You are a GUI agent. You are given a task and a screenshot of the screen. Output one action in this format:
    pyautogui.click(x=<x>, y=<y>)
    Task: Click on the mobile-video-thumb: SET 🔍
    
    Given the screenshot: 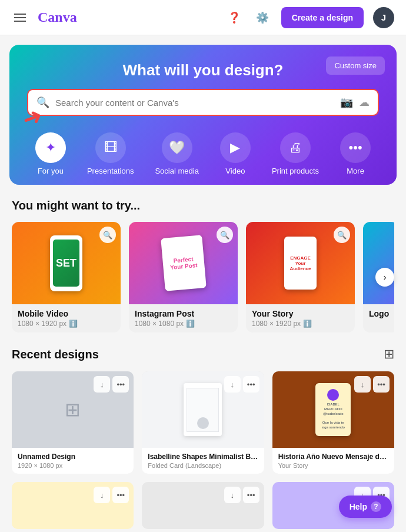 What is the action you would take?
    pyautogui.click(x=66, y=263)
    